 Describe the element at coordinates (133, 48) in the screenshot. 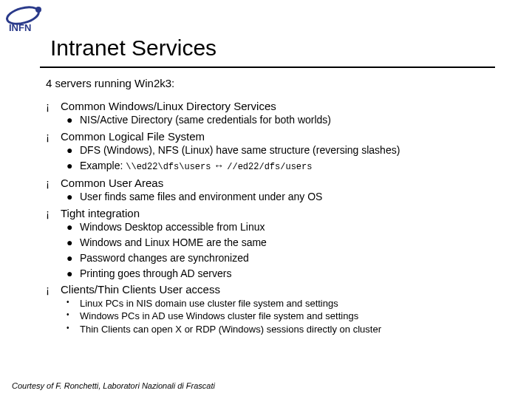

I see `slide-title: Intranet Services` at that location.